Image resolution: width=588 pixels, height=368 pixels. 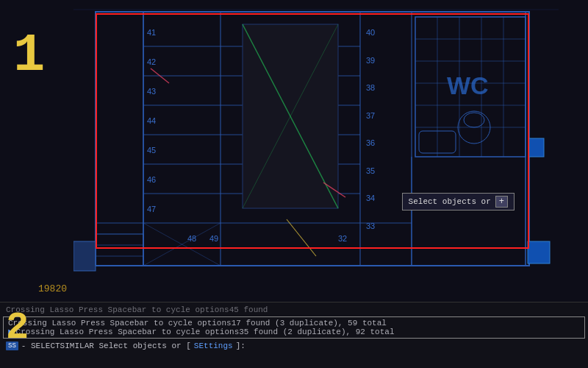 I want to click on svg-text: 48, so click(x=192, y=238).